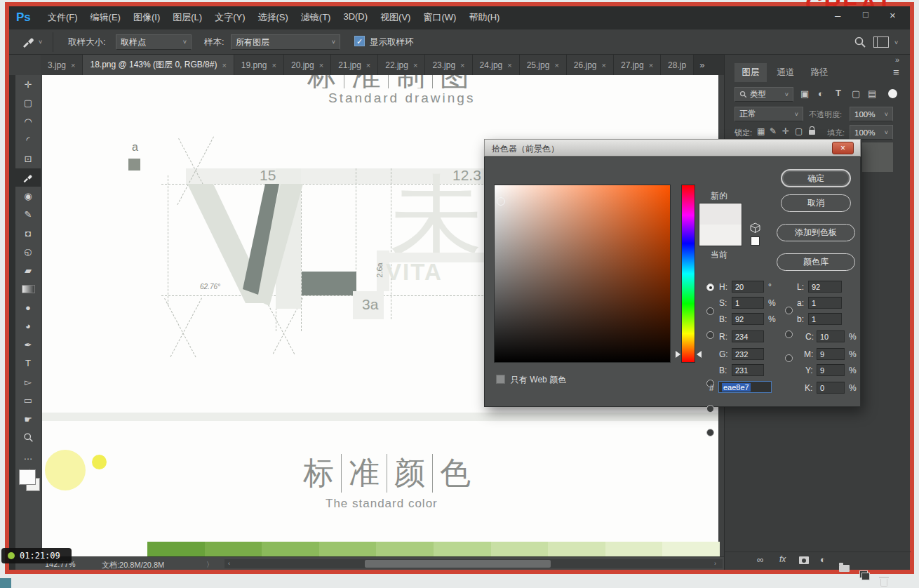 This screenshot has width=919, height=588. Describe the element at coordinates (678, 65) in the screenshot. I see `doc-tab: 28.jp` at that location.